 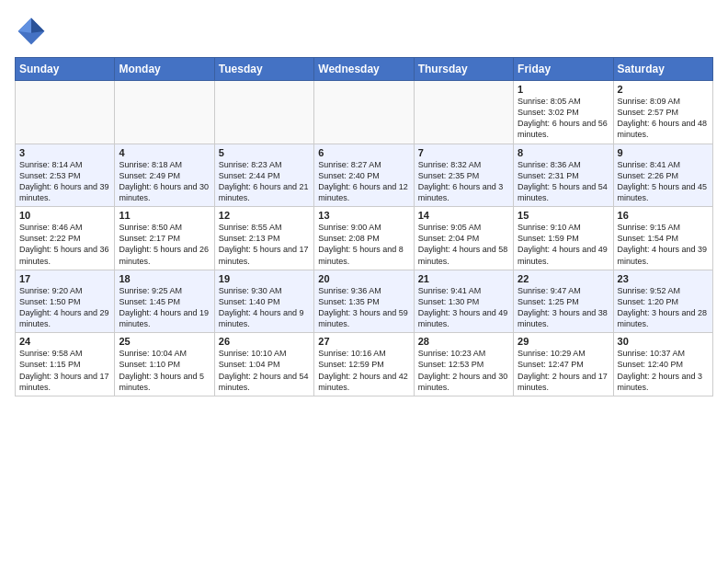 I want to click on day-info: Sunrise: 8:41 AM Sunset: 2:26 PM Dayligh…, so click(x=664, y=182).